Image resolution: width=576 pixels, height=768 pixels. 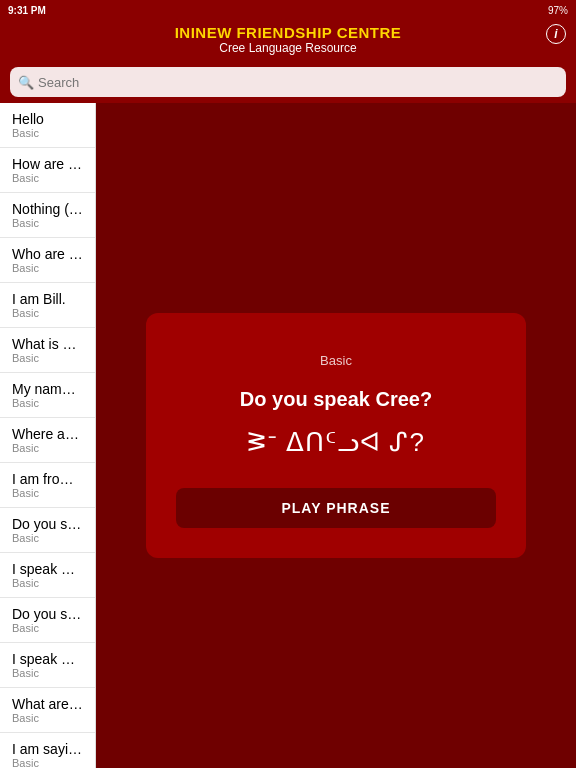 I want to click on list-item: I am Bill. Basic, so click(x=48, y=306).